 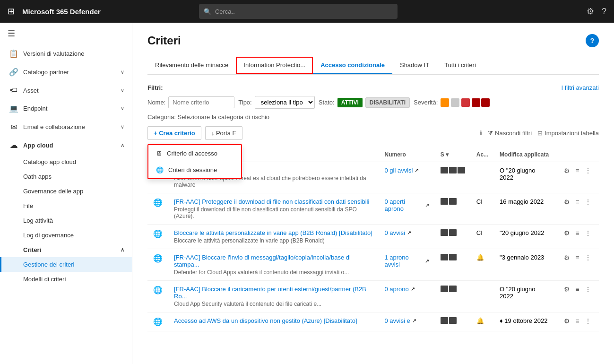 I want to click on numero-value: 0 aperti aprono, so click(x=404, y=205).